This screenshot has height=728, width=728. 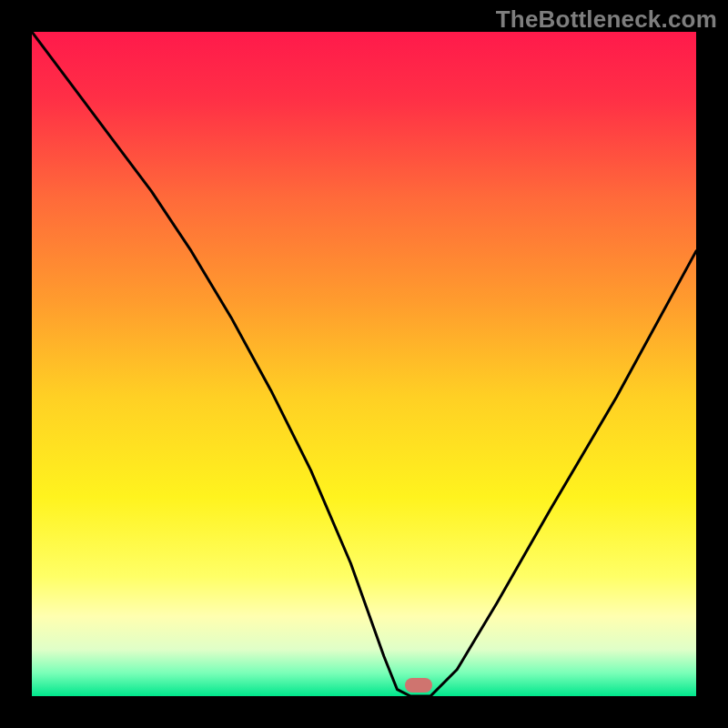 What do you see at coordinates (419, 685) in the screenshot?
I see `optimum-marker` at bounding box center [419, 685].